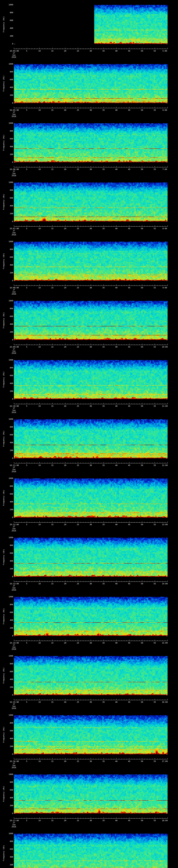 This screenshot has width=178, height=868. What do you see at coordinates (165, 51) in the screenshot?
I see `x-axis-end-time: 5:00` at bounding box center [165, 51].